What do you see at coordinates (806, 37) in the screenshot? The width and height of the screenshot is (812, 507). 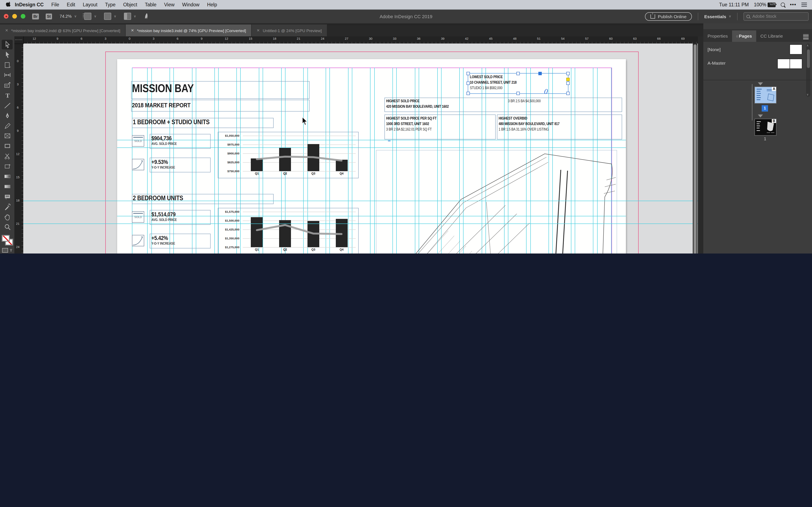 I see `panel-menu-icon` at bounding box center [806, 37].